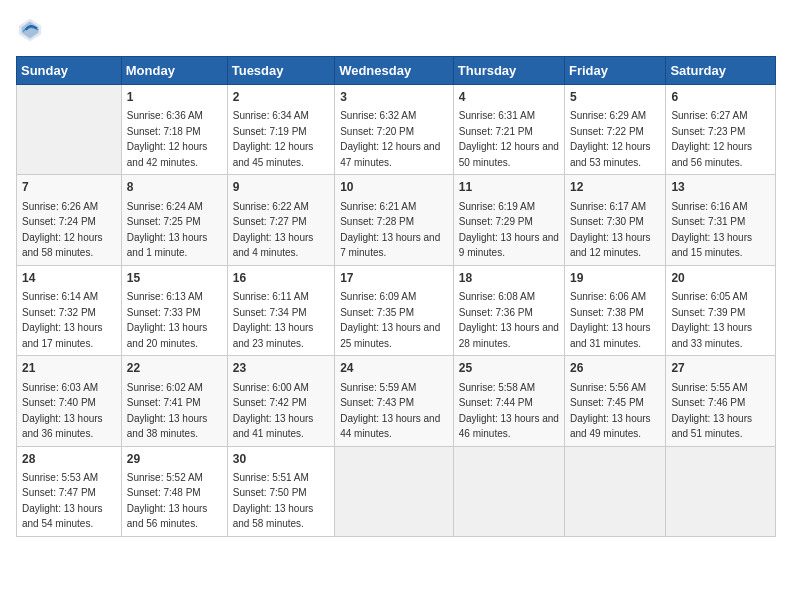  Describe the element at coordinates (69, 188) in the screenshot. I see `day-number: 7` at that location.